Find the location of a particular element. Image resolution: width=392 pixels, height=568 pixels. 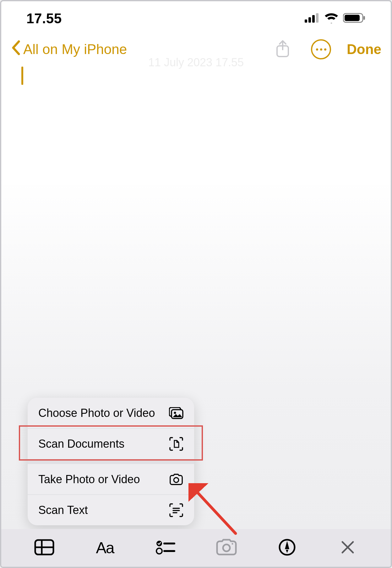

share-button is located at coordinates (283, 49).